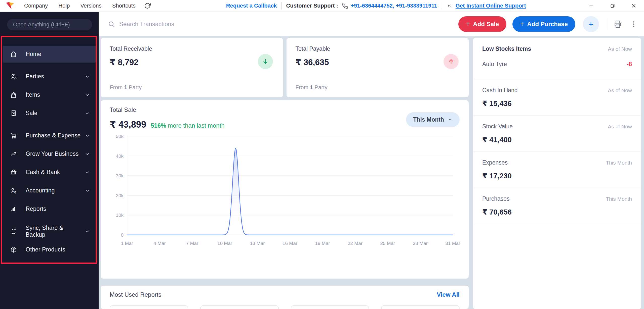 This screenshot has width=644, height=309. Describe the element at coordinates (128, 125) in the screenshot. I see `total-sale-value: ₹ 43,899` at that location.